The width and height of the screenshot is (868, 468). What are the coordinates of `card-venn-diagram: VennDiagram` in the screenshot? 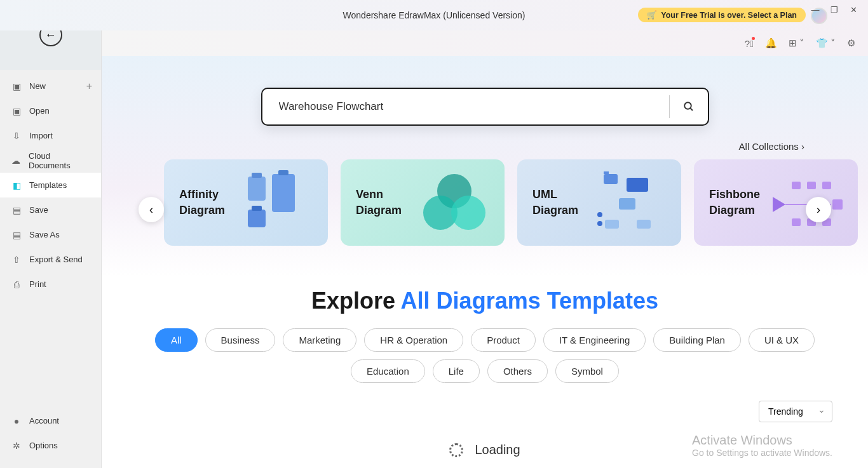 It's located at (423, 203).